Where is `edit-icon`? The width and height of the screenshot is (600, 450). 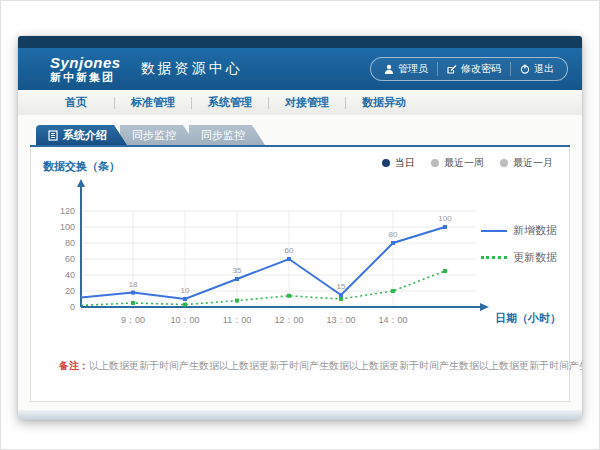
edit-icon is located at coordinates (452, 69).